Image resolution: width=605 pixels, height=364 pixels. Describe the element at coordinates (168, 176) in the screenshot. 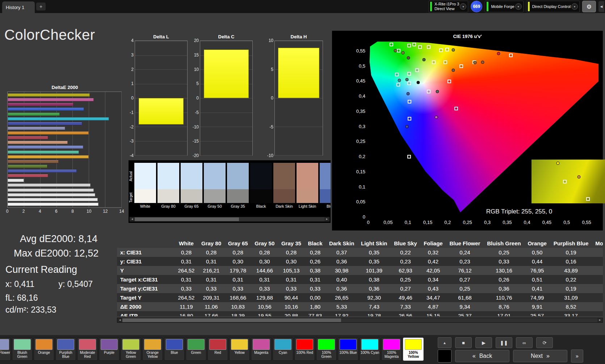

I see `actual-swatch` at that location.